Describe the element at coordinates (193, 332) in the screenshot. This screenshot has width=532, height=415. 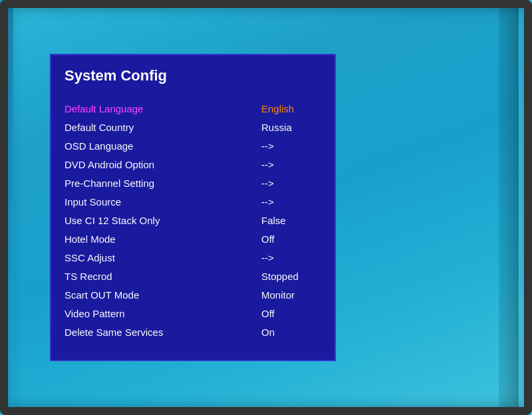
I see `menu-item-delete-same-services: Delete Same ServicesOn` at that location.